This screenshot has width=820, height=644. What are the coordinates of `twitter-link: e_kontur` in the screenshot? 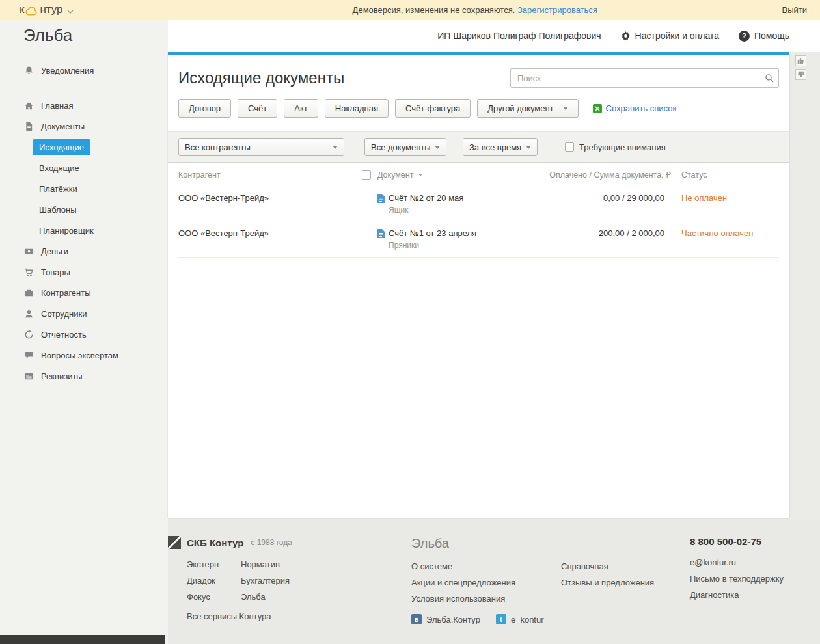 It's located at (527, 619).